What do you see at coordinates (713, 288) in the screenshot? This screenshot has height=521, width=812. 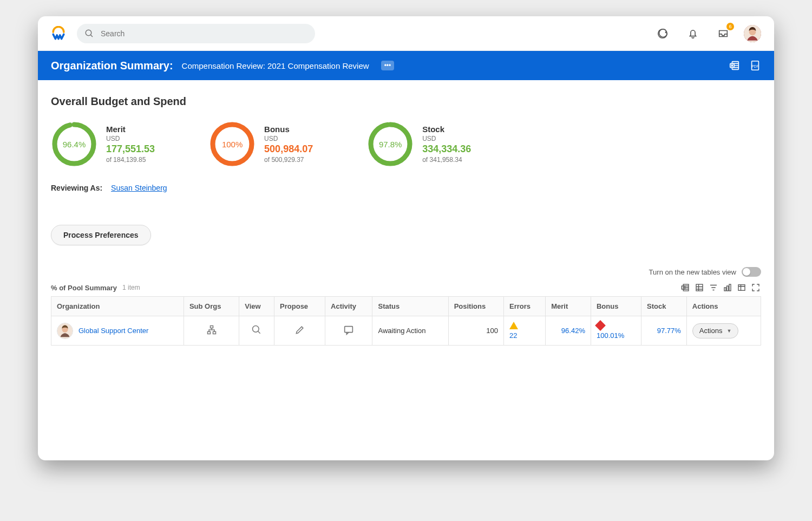 I see `table-filter-button` at bounding box center [713, 288].